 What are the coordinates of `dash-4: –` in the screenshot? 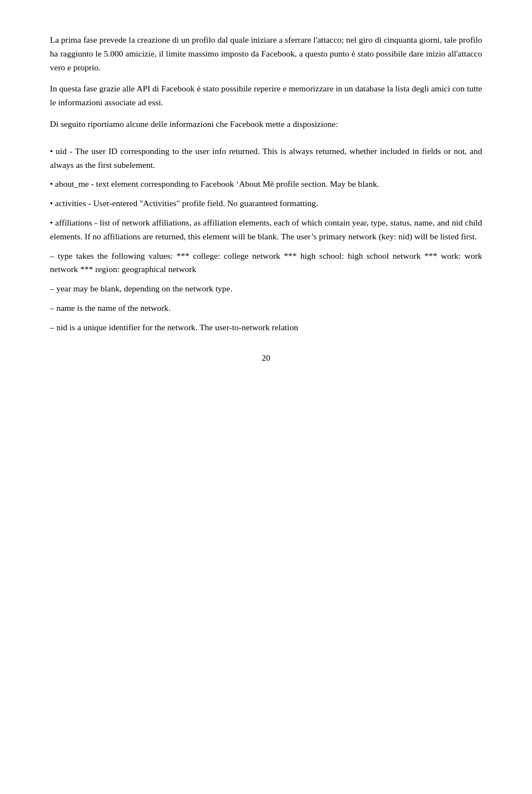 It's located at (52, 327).